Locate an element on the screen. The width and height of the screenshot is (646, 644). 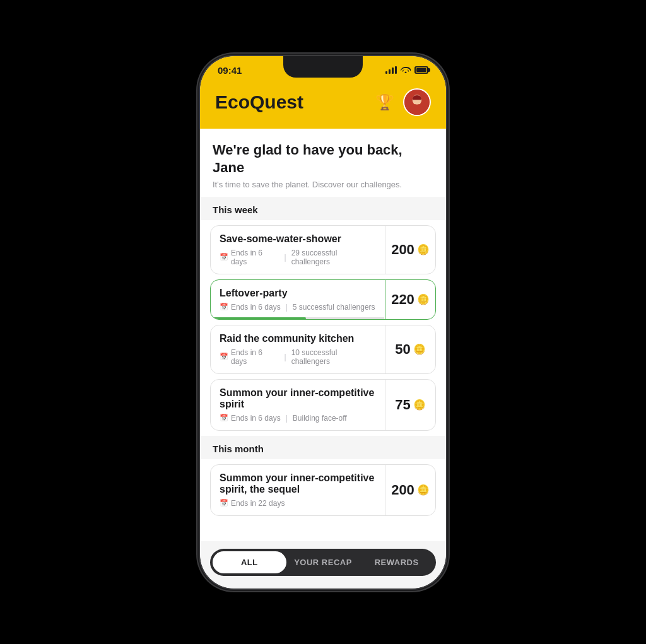
card-meta-1: 📅 Ends in 6 days | 29 successful challen… is located at coordinates (298, 257).